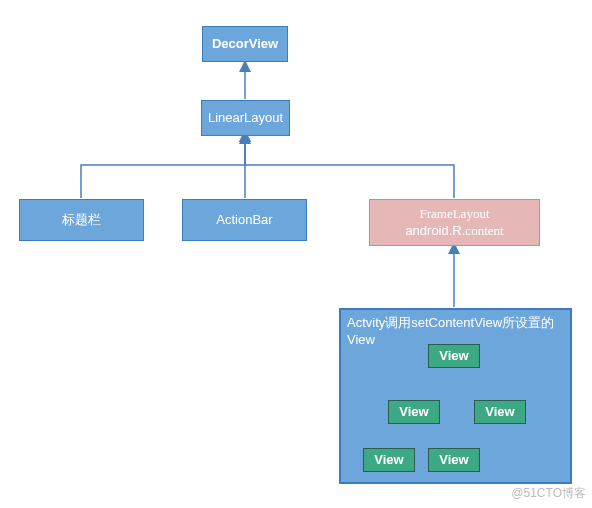 The width and height of the screenshot is (592, 508). I want to click on node-label: DecorView, so click(245, 44).